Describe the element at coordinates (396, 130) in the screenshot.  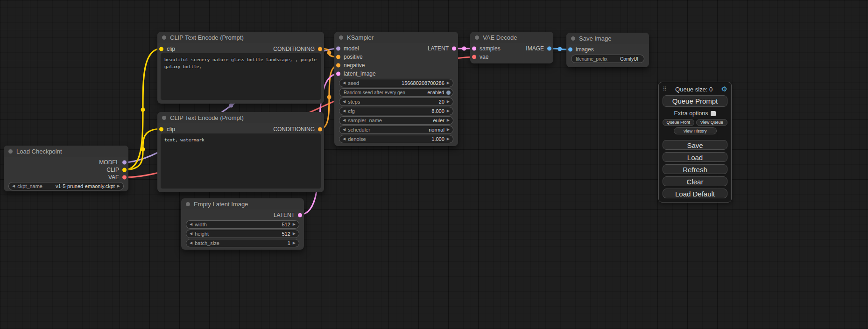
I see `scheduler-widget: ◀ scheduler normal ▶` at that location.